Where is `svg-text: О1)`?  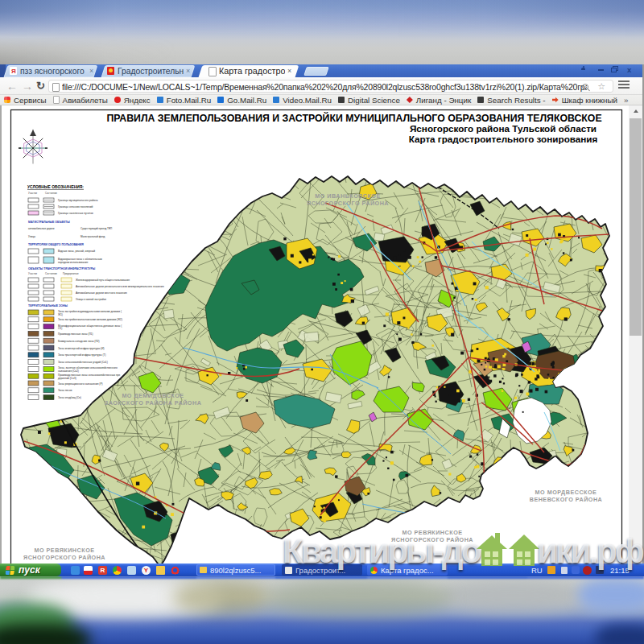
svg-text: О1) is located at coordinates (60, 328).